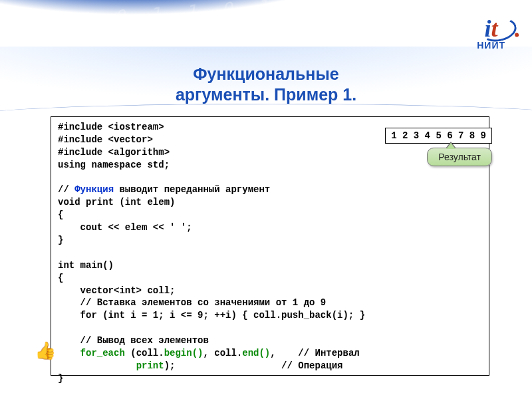 Image resolution: width=532 pixels, height=399 pixels. Describe the element at coordinates (94, 190) in the screenshot. I see `code-l5-hi: Функция` at that location.